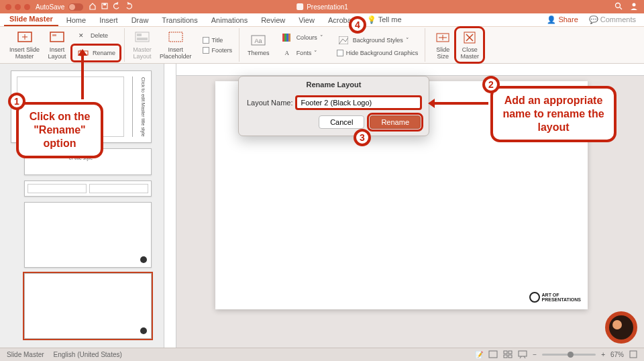 This screenshot has height=361, width=644. I want to click on zoom-slider, so click(569, 354).